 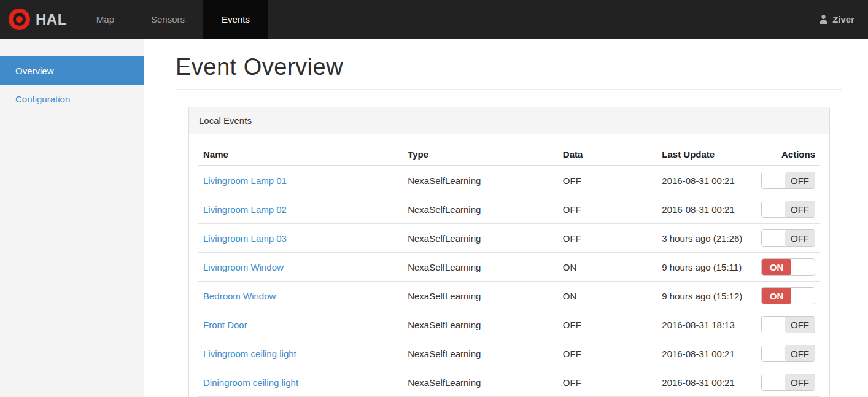 What do you see at coordinates (608, 155) in the screenshot?
I see `column-header-data: Data` at bounding box center [608, 155].